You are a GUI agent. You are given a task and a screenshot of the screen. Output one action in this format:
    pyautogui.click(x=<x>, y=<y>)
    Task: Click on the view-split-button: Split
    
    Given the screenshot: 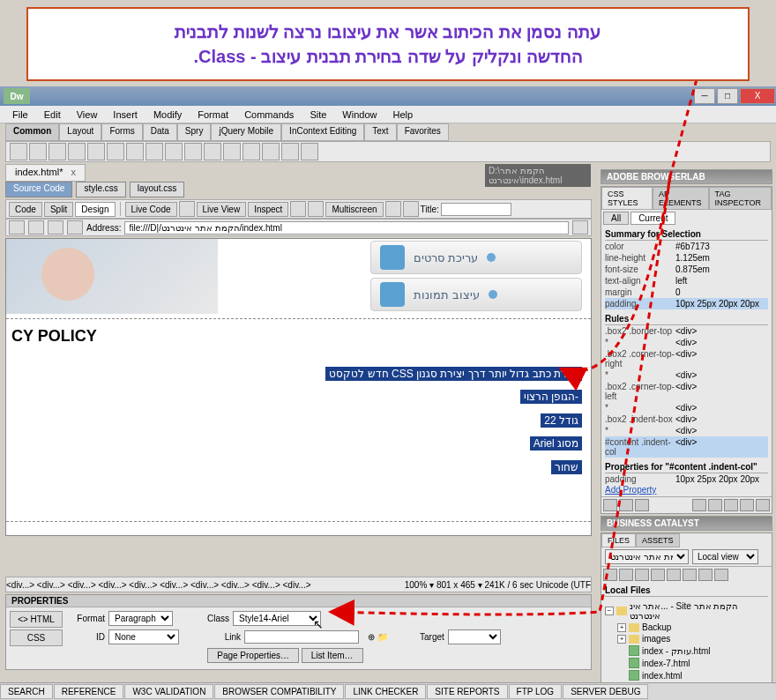 What is the action you would take?
    pyautogui.click(x=58, y=210)
    